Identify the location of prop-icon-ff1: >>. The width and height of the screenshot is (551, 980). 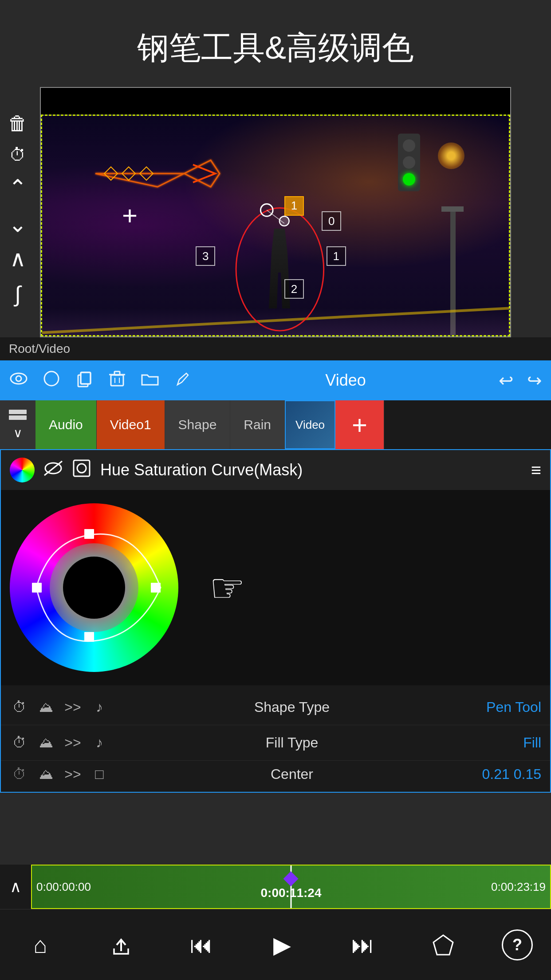
(73, 707).